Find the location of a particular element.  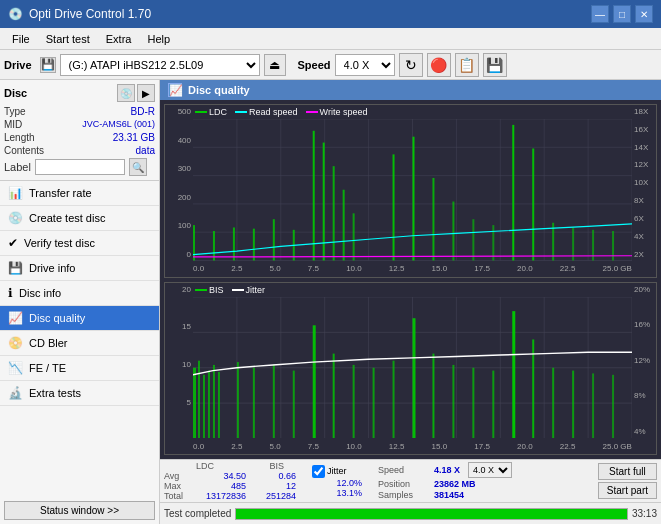

sidebar-item-label-disc-quality: Disc quality is located at coordinates (57, 318).